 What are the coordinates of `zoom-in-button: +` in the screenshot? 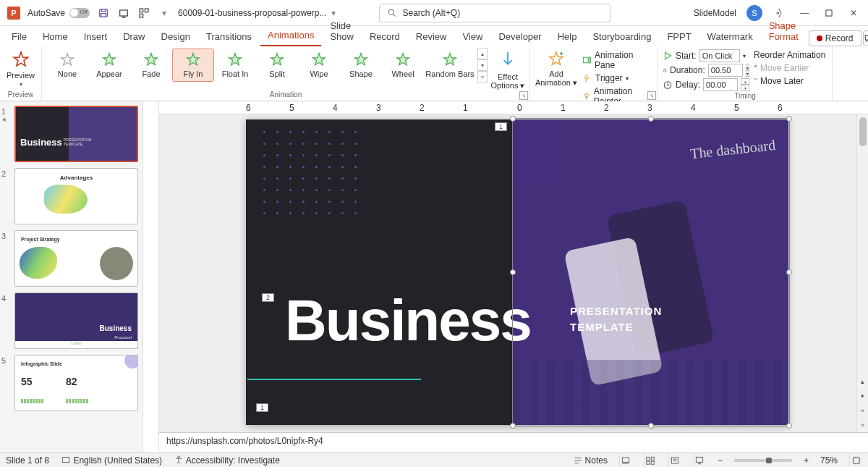 It's located at (806, 460).